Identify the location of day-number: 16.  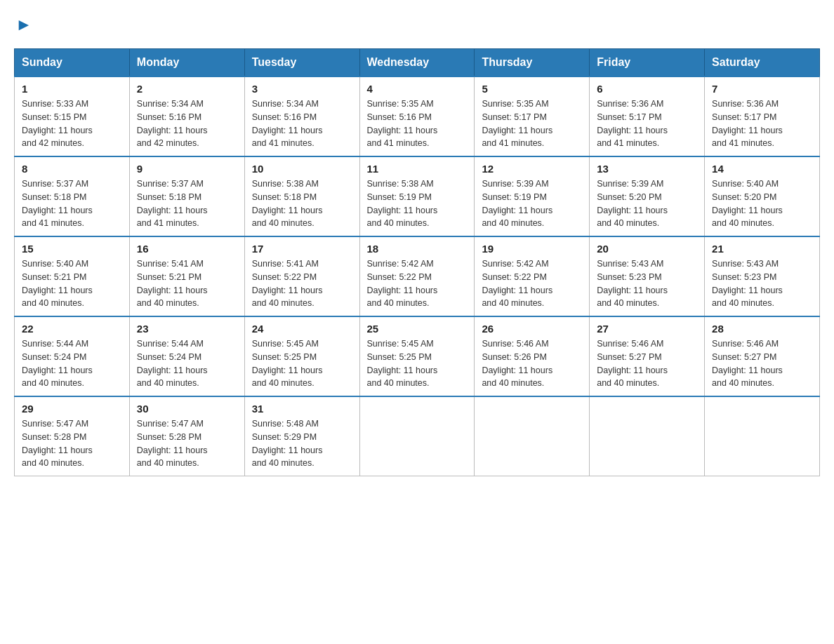
(187, 248).